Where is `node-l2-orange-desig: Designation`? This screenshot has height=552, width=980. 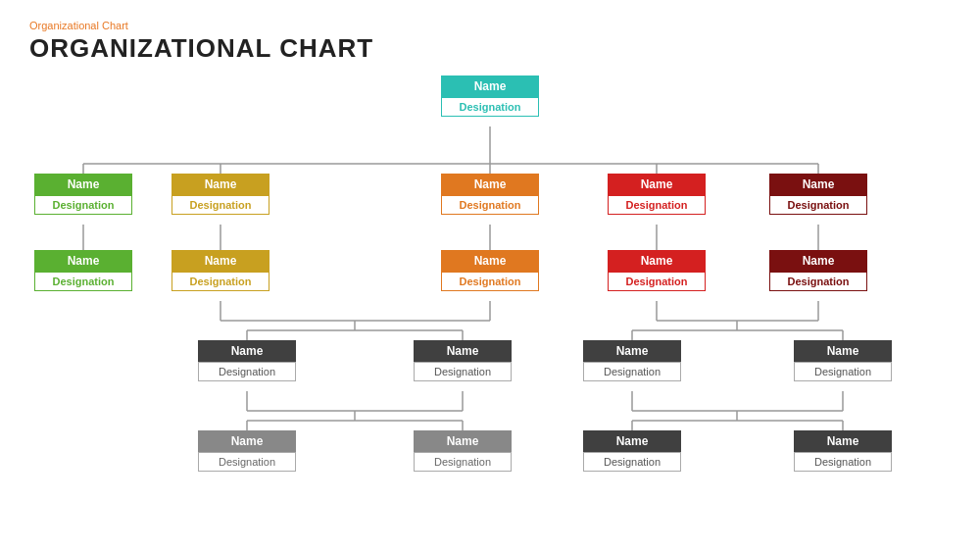 node-l2-orange-desig: Designation is located at coordinates (490, 281).